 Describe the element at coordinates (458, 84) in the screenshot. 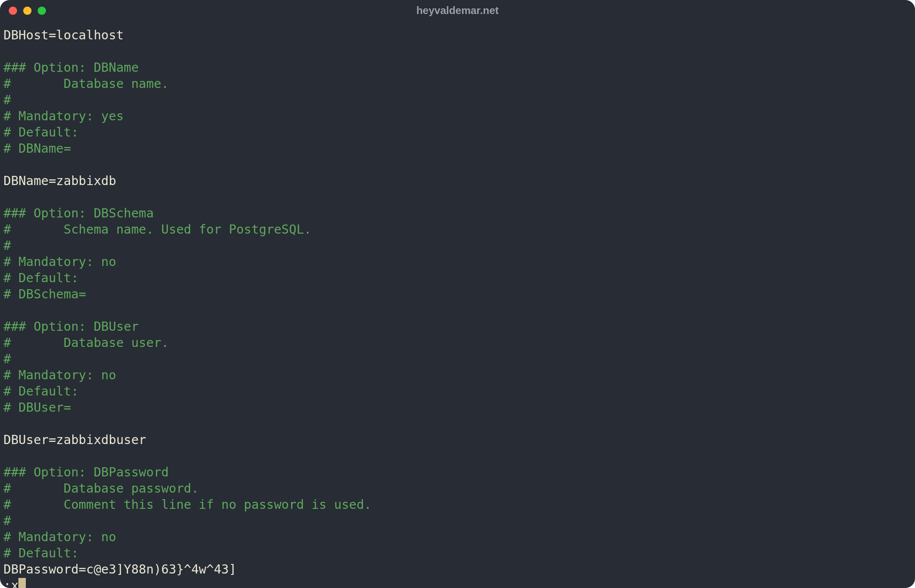

I see `comment-dbname-desc: # Database name.` at that location.